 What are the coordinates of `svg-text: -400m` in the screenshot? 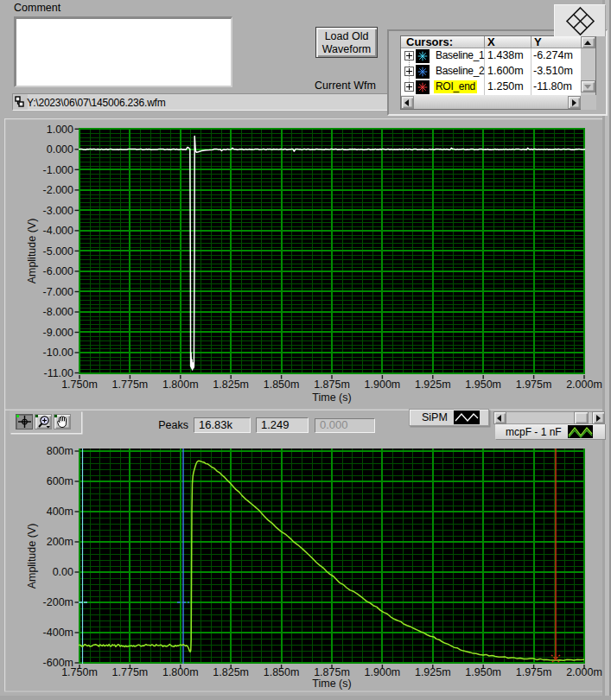 It's located at (59, 633).